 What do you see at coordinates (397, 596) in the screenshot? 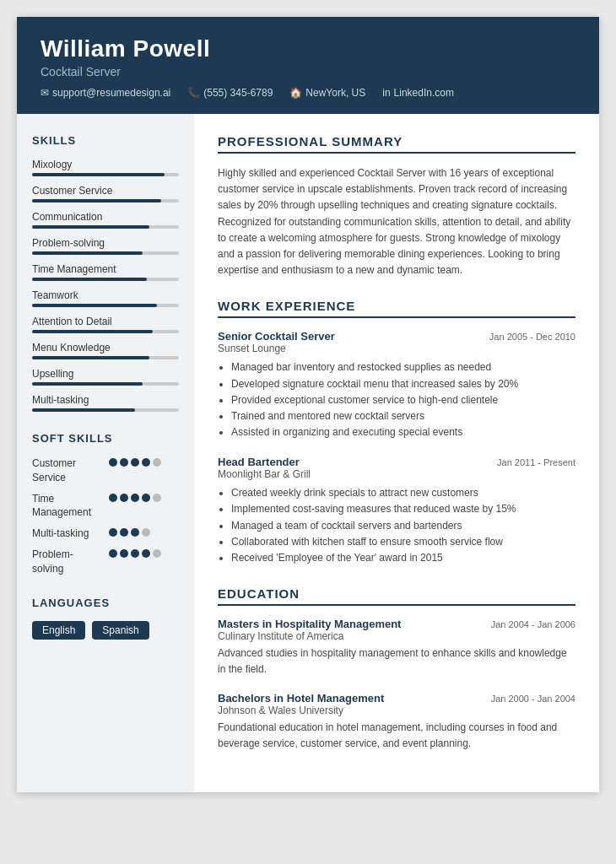
I see `education-section-title: EDUCATION` at bounding box center [397, 596].